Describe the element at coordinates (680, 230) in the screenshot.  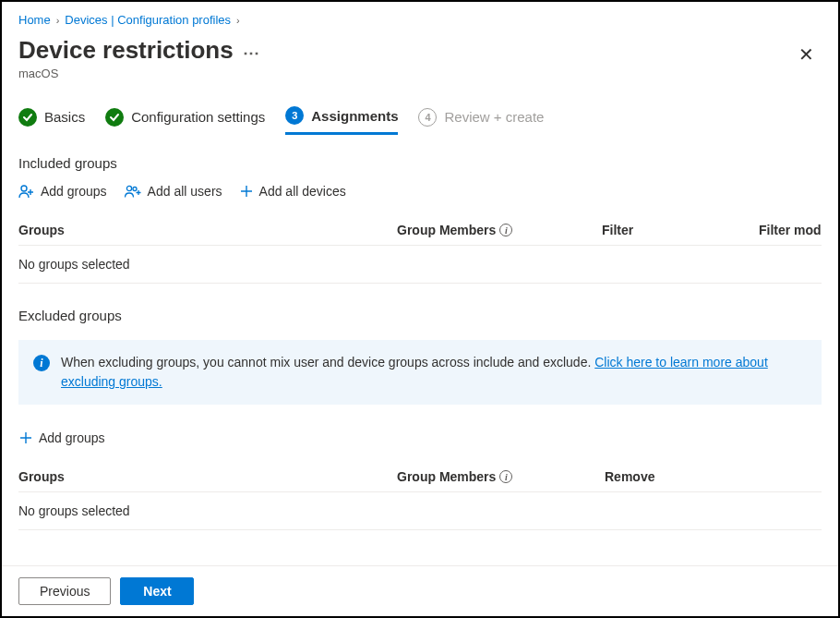
I see `col-filter: Filter` at that location.